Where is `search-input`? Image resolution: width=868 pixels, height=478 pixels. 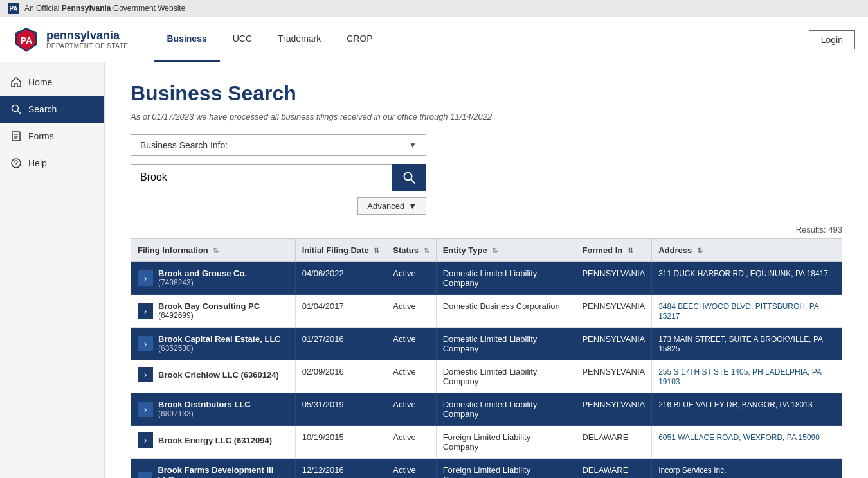
search-input is located at coordinates (261, 177).